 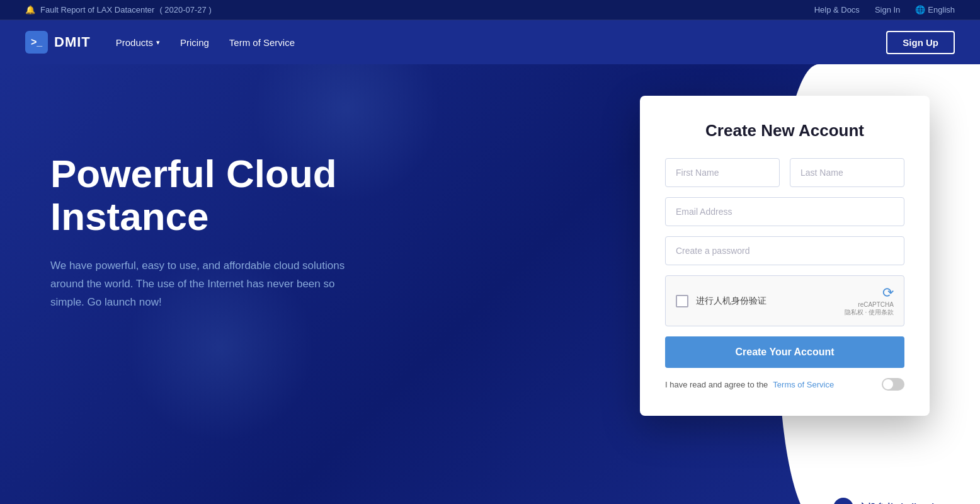 I want to click on help-docs-link: Help & Docs, so click(x=837, y=10).